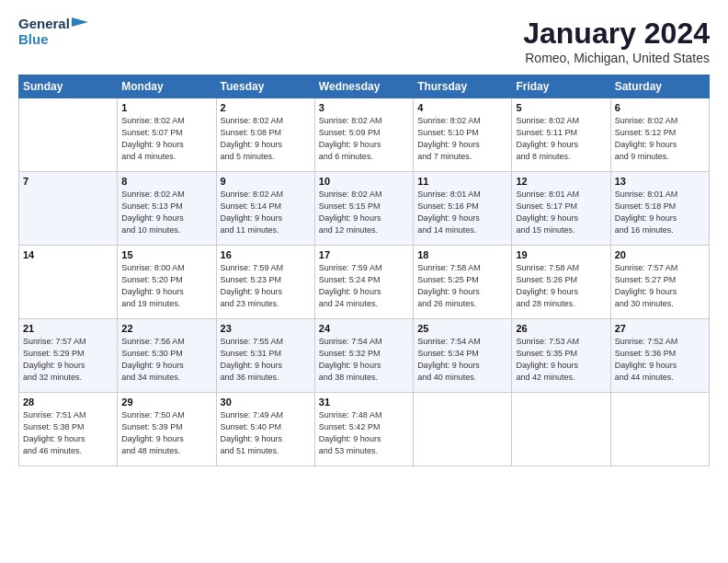  I want to click on day-info: Sunrise: 8:02 AMSunset: 5:15 PMDaylight:…, so click(364, 213).